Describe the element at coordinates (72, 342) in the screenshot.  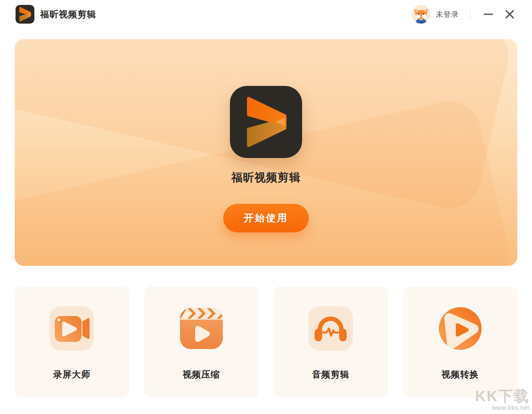
I see `tool-card-screen-recorder: 录屏大师` at that location.